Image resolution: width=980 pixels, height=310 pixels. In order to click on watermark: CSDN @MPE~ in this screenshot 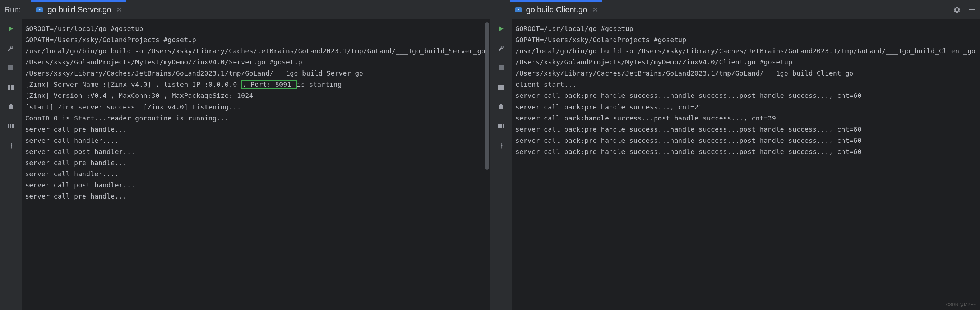, I will do `click(961, 305)`.